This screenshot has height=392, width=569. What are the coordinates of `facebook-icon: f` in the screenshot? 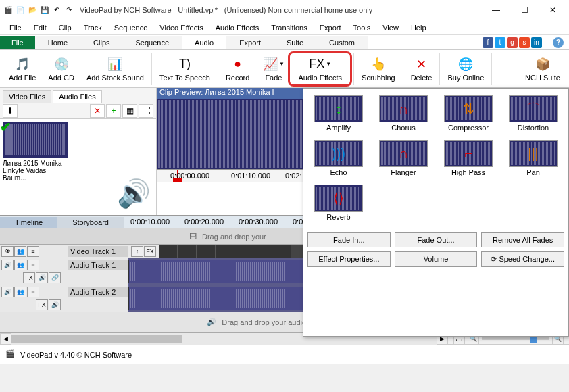 It's located at (488, 43).